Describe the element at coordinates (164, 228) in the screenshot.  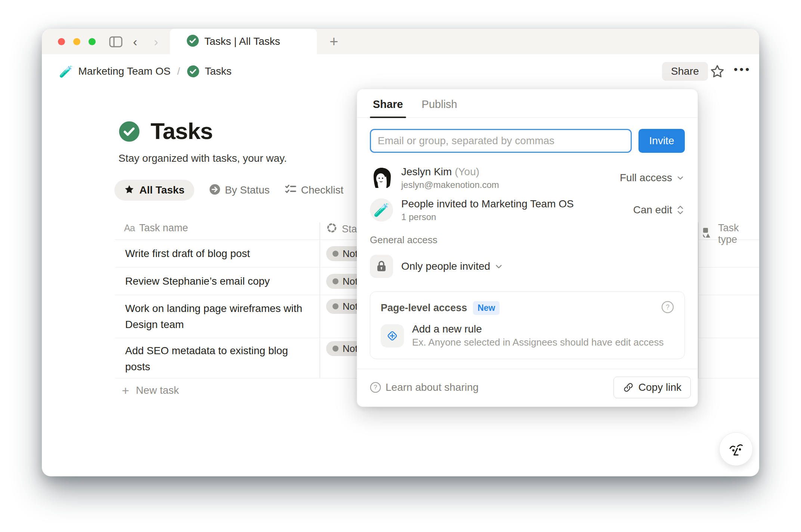
I see `column-label: Task name` at that location.